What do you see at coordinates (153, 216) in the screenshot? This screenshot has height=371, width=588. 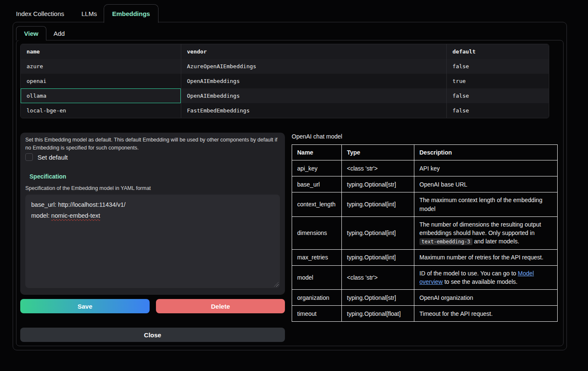 I see `yaml-line-2: model: nomic-embed-text` at bounding box center [153, 216].